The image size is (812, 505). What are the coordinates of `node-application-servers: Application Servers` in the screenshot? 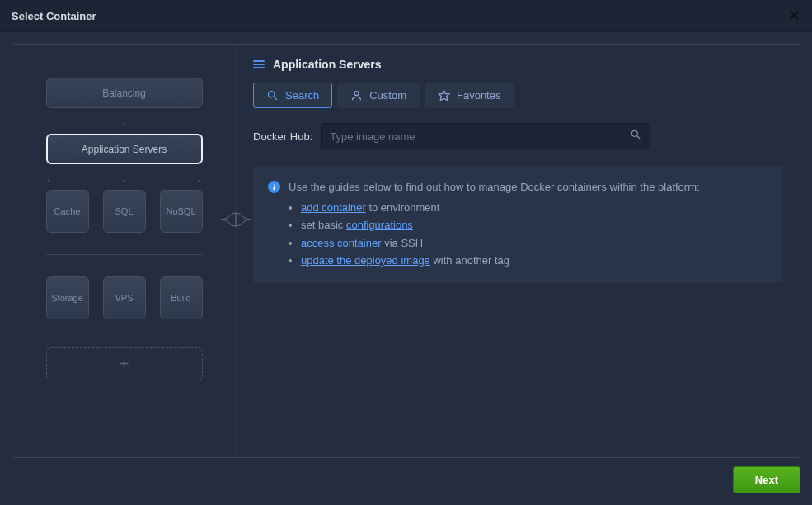 It's located at (124, 149).